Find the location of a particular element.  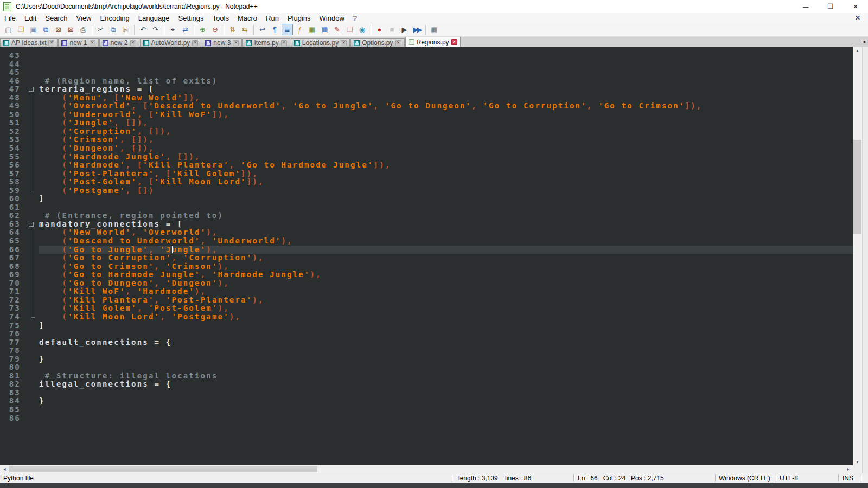

tb-word-wrap-button: ↩ is located at coordinates (263, 29).